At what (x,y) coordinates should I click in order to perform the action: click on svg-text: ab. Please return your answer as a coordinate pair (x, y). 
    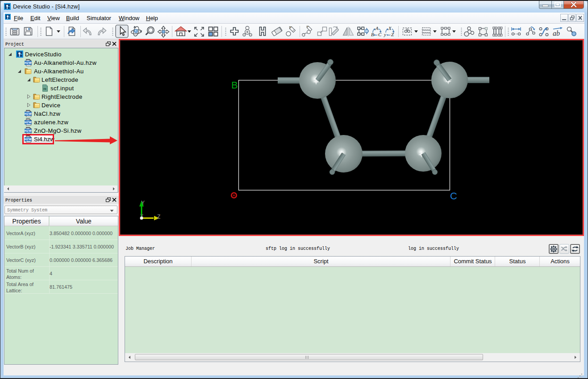
    Looking at the image, I should click on (556, 33).